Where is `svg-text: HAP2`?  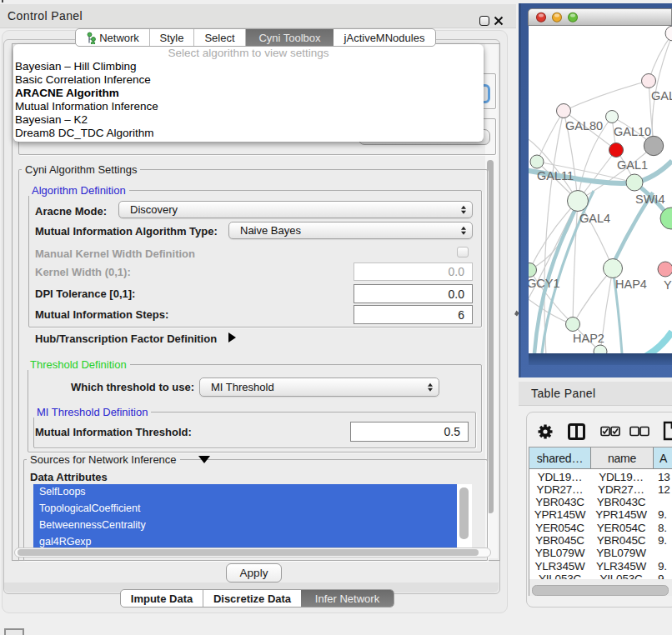
svg-text: HAP2 is located at coordinates (589, 338).